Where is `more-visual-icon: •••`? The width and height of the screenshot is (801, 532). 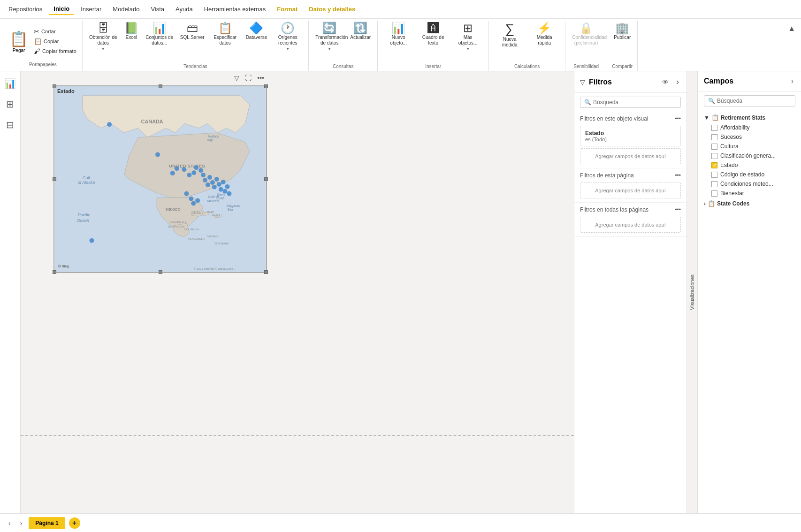 more-visual-icon: ••• is located at coordinates (261, 78).